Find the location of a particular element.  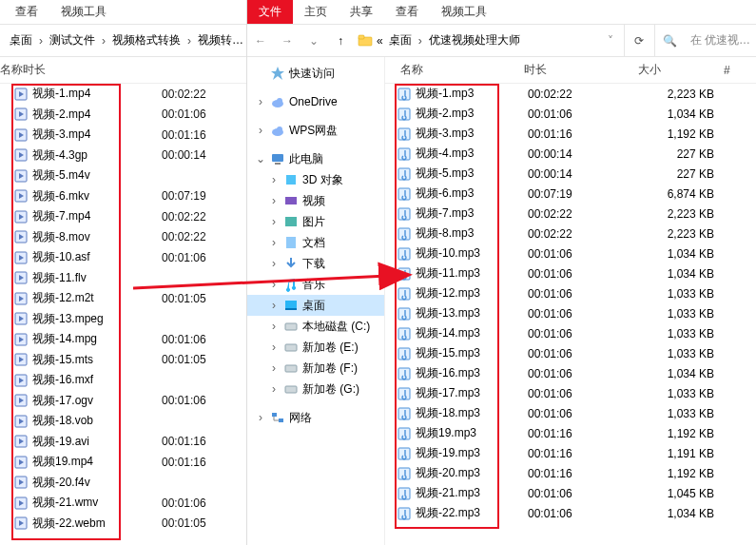

nav-forward-button: → is located at coordinates (287, 41).